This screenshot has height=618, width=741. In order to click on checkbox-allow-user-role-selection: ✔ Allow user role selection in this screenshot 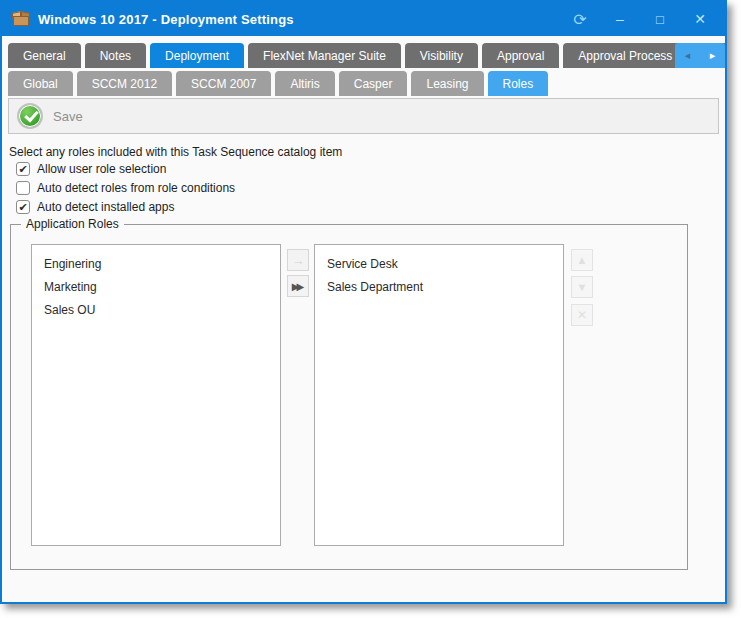, I will do `click(91, 169)`.